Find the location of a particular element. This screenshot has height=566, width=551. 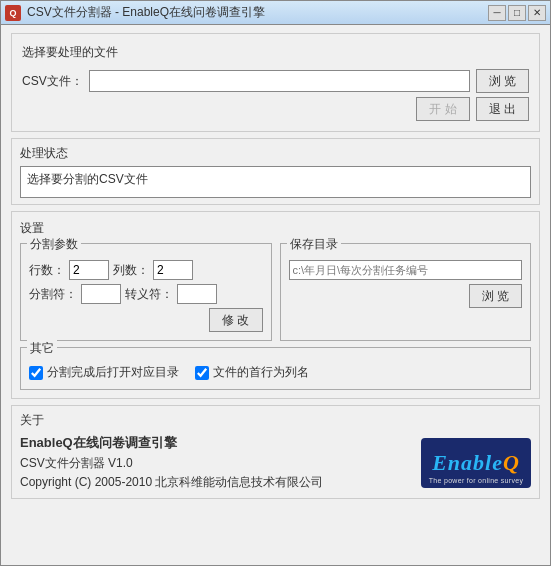

copyright: Copyright (C) 2005-2010 北京科维能动信息技术有限公司 is located at coordinates (172, 482).